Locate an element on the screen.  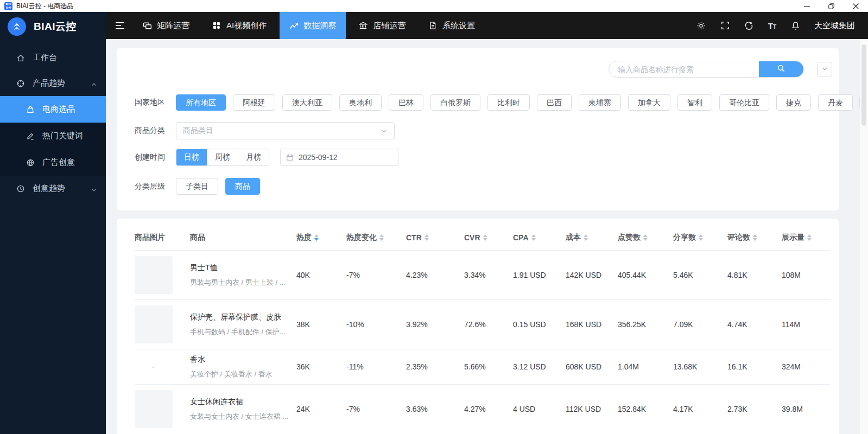
country-option: 阿根廷 is located at coordinates (254, 103).